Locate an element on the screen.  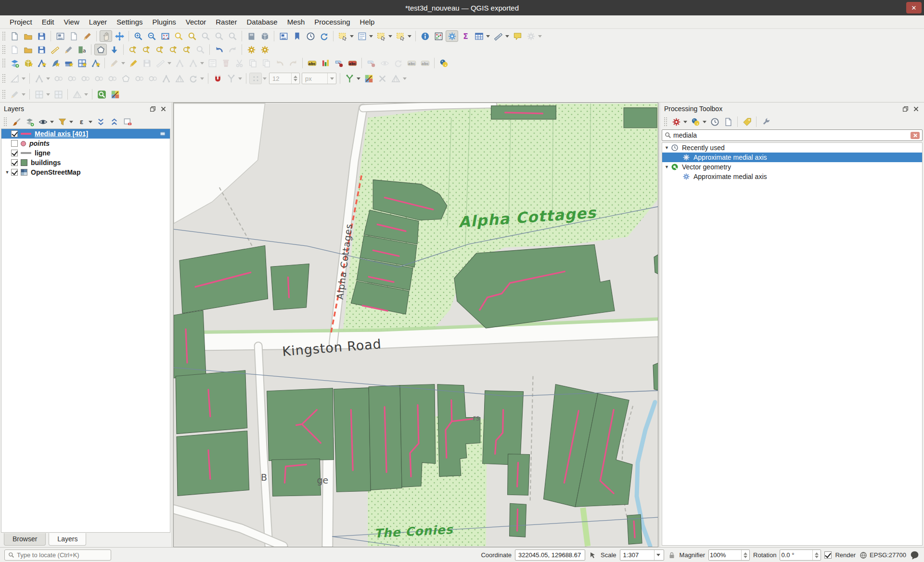
filter-by-expression-button is located at coordinates (81, 122).